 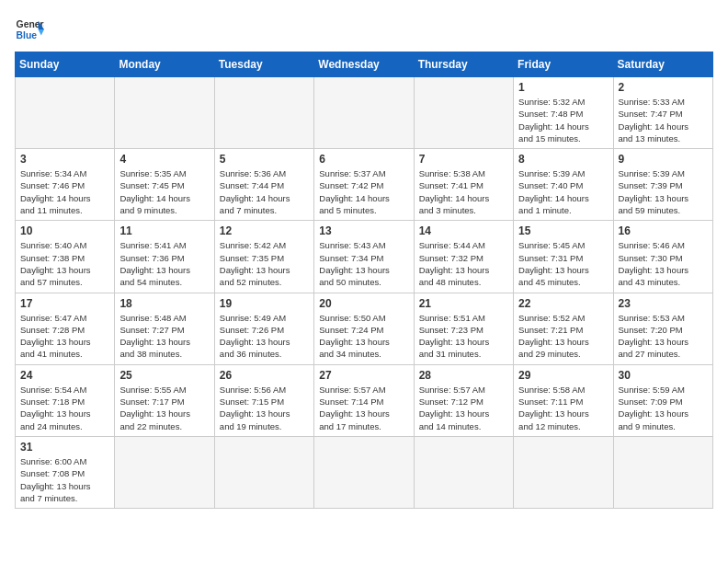 What do you see at coordinates (664, 191) in the screenshot?
I see `day-info: Sunrise: 5:39 AM Sunset: 7:39 PM Dayligh…` at bounding box center [664, 191].